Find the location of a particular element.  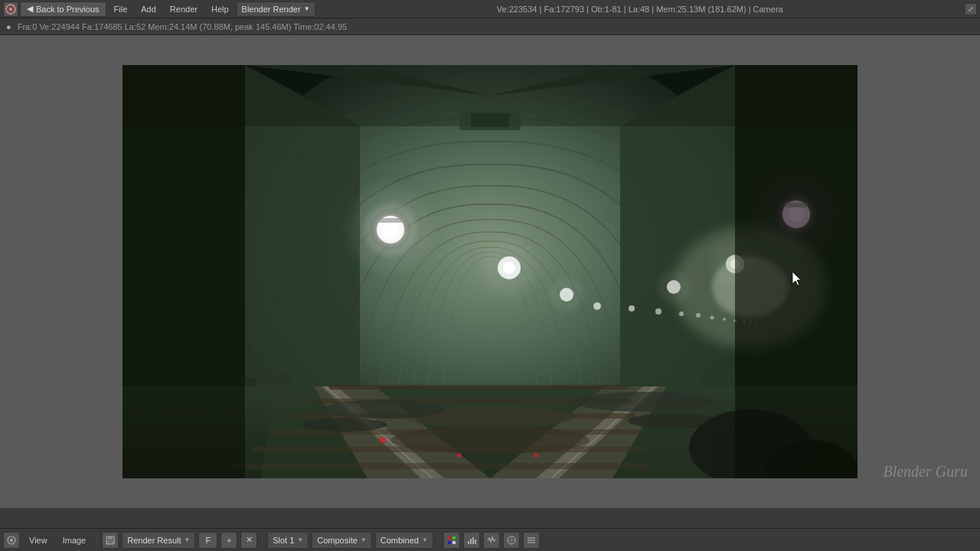

back-to-previous-button: ◀ Back to Previous is located at coordinates (63, 9).